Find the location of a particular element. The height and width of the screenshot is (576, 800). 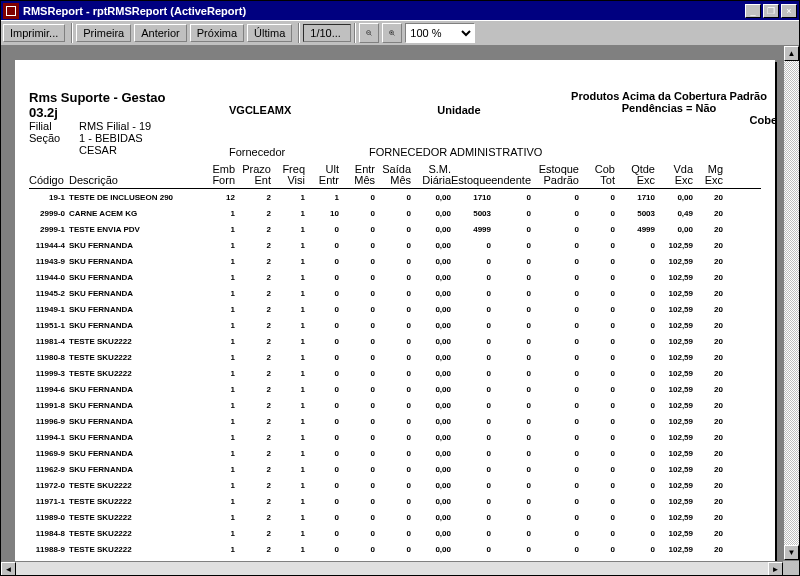

last-page-button: Última is located at coordinates (270, 33).